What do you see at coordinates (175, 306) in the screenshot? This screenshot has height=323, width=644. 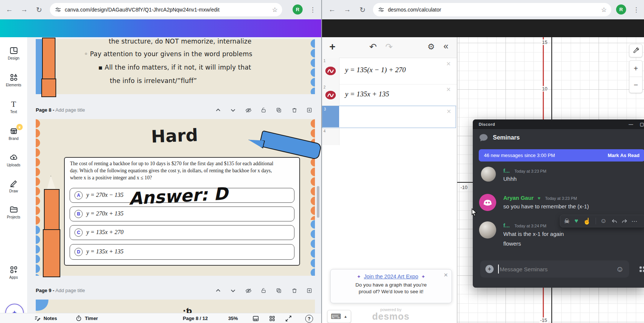 I see `page-10: ∙ƅ` at bounding box center [175, 306].